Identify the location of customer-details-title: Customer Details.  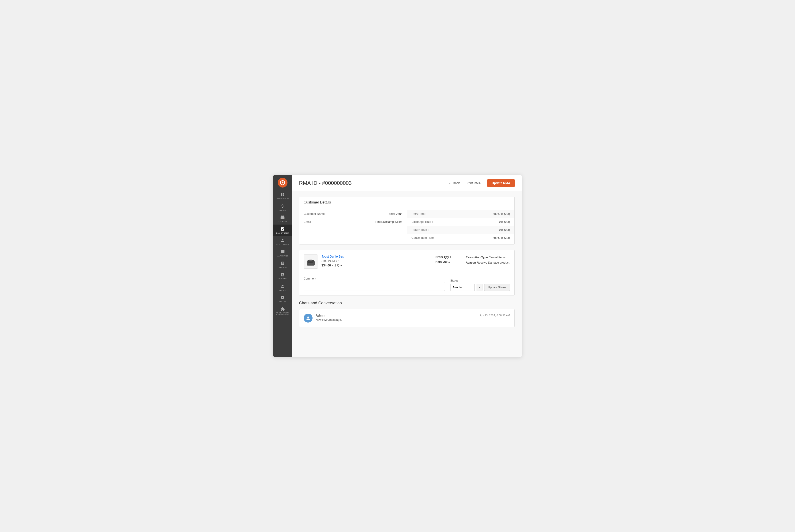
(407, 202).